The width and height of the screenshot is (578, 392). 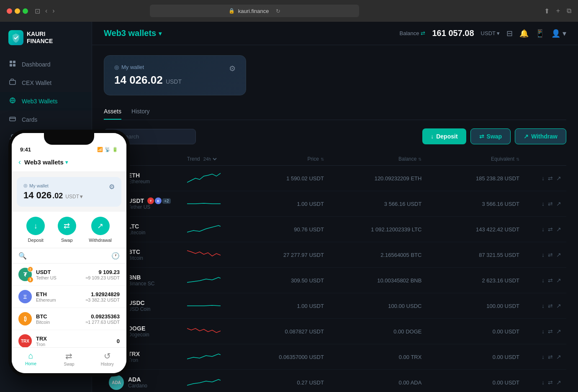 I want to click on close-button, so click(x=9, y=11).